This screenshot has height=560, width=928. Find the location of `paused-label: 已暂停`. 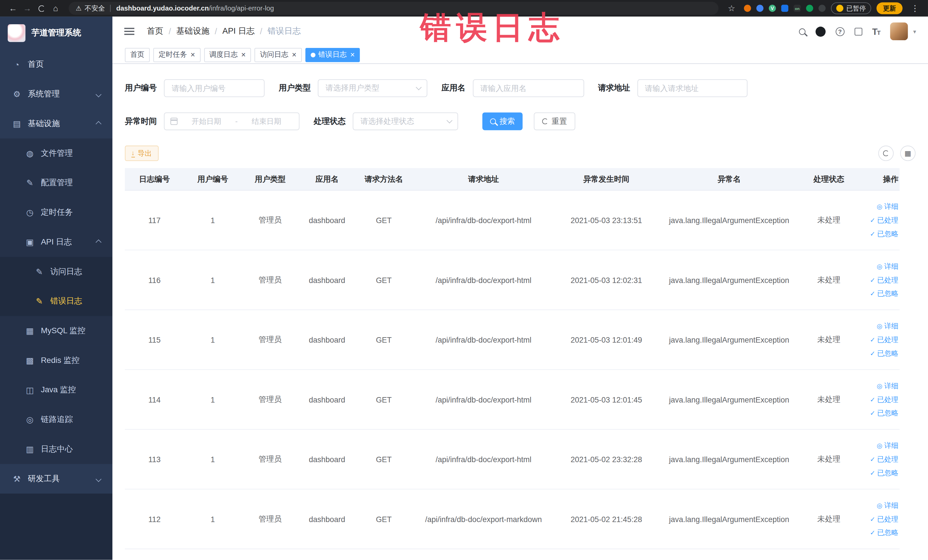

paused-label: 已暂停 is located at coordinates (856, 8).